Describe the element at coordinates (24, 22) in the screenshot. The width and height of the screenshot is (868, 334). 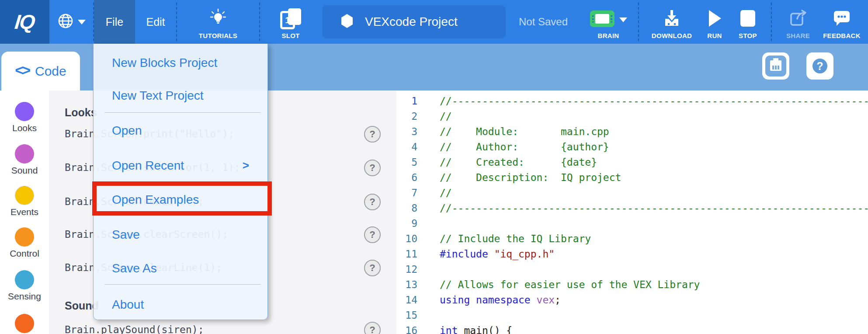
I see `iq-logo: IQ` at that location.